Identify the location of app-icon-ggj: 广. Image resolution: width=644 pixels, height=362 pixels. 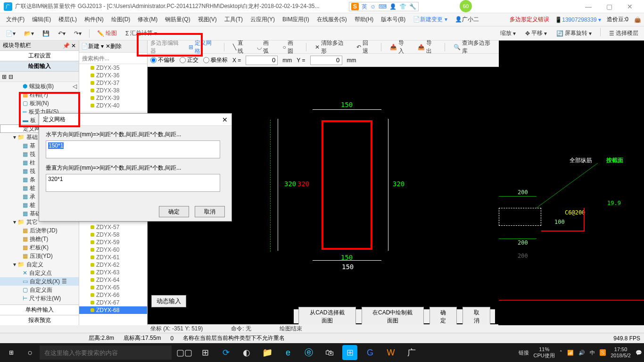
(412, 353).